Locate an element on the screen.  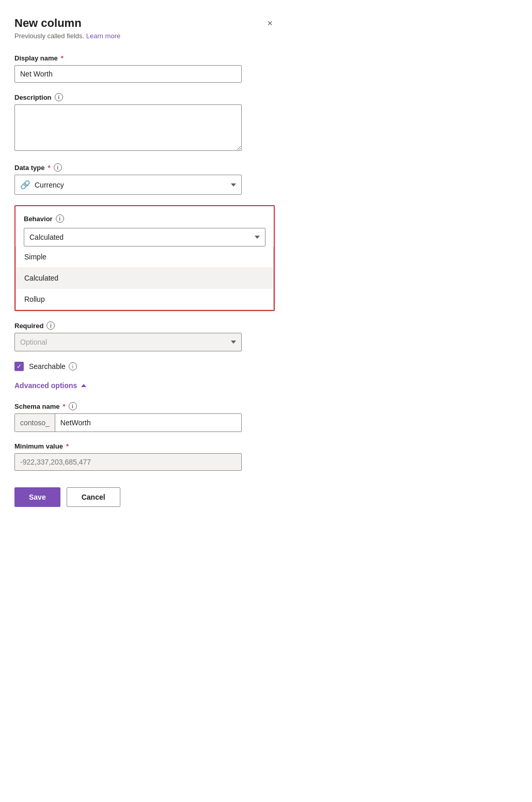
save-button: Save is located at coordinates (37, 497).